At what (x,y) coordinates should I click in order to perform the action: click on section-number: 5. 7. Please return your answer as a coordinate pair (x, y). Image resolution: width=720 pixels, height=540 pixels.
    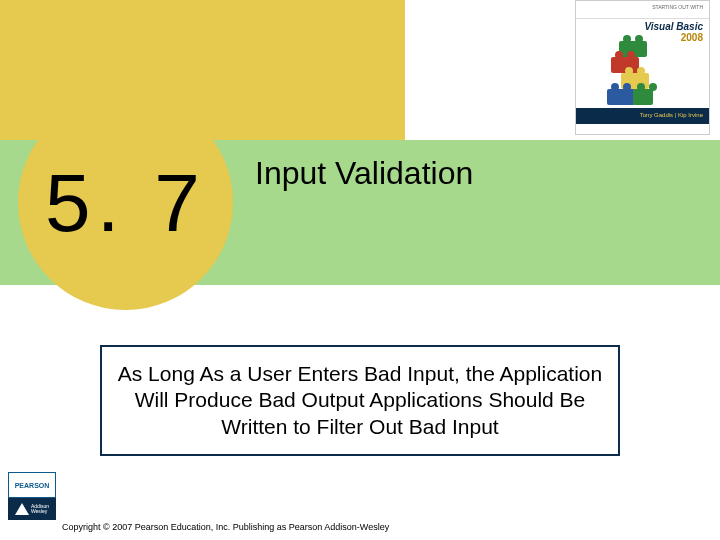
    Looking at the image, I should click on (126, 203).